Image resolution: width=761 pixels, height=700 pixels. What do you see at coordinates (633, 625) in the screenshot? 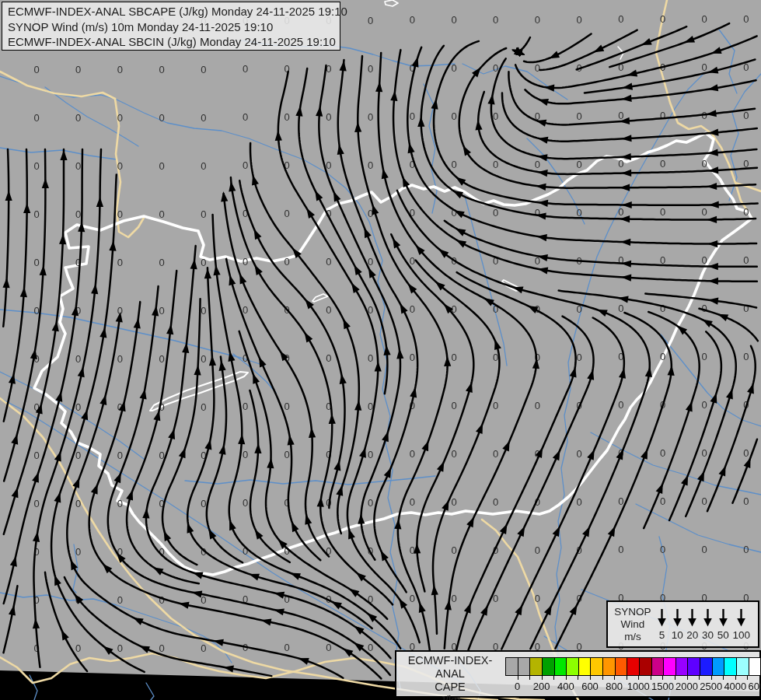
I see `wind-legend-labels: SYNOP Wind m/s` at bounding box center [633, 625].